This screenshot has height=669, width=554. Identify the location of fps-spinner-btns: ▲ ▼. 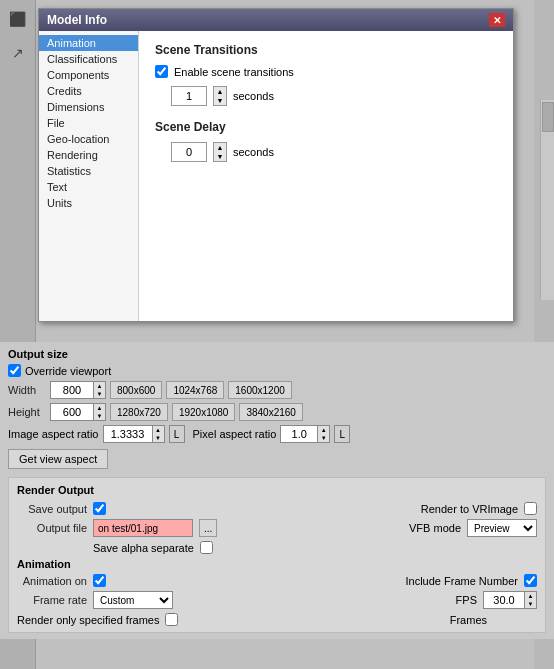
(531, 600).